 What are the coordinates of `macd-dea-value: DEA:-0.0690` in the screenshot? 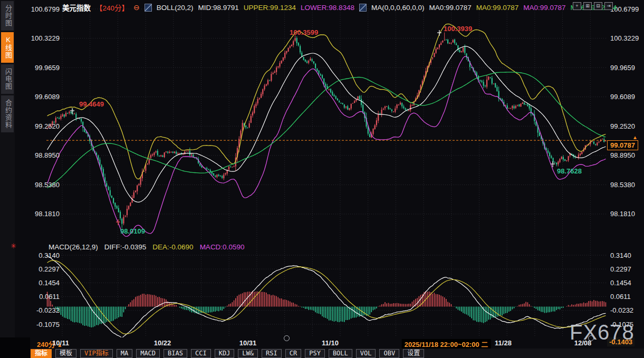 It's located at (173, 247).